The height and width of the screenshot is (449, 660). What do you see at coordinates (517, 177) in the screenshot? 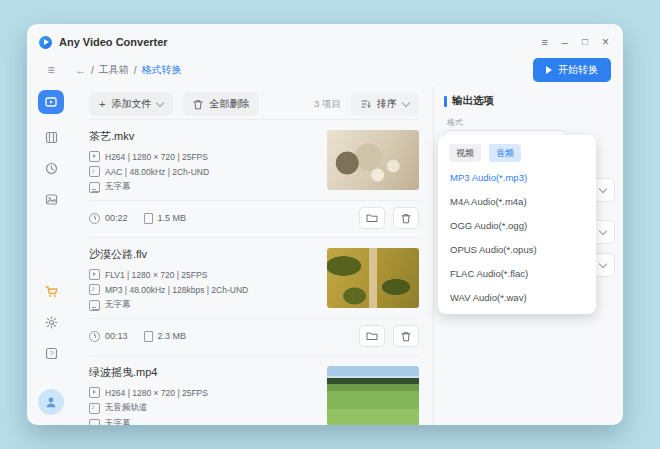
I see `format-option-mp3: MP3 Audio(*.mp3)` at bounding box center [517, 177].